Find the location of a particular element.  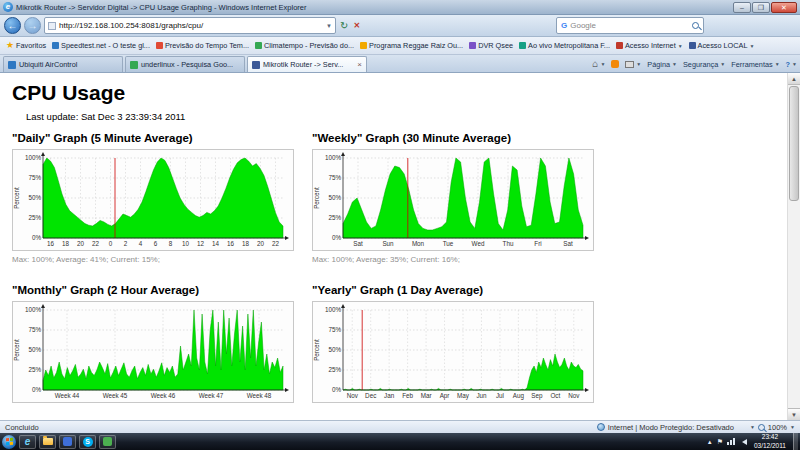

svg-text: 2 is located at coordinates (126, 244).